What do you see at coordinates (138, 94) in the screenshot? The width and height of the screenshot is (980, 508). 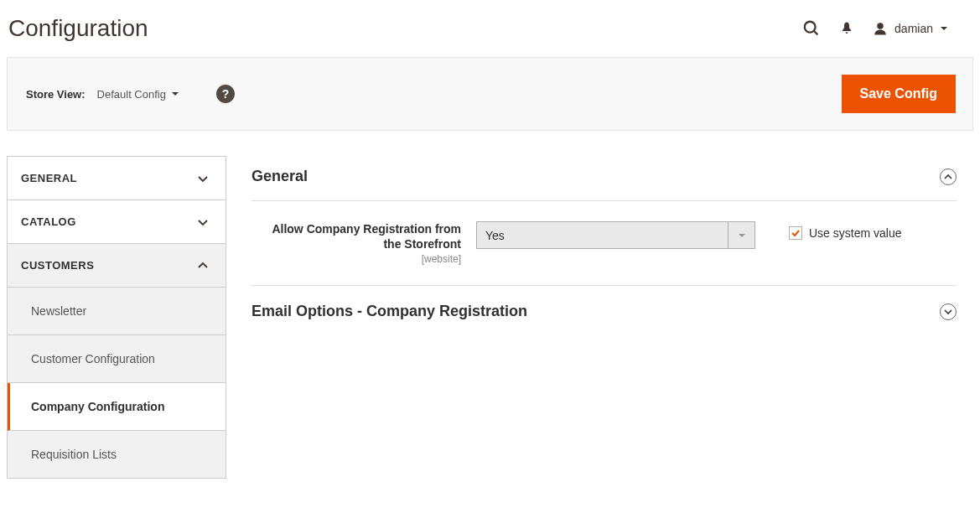 I see `store-view-selector: Default Config` at bounding box center [138, 94].